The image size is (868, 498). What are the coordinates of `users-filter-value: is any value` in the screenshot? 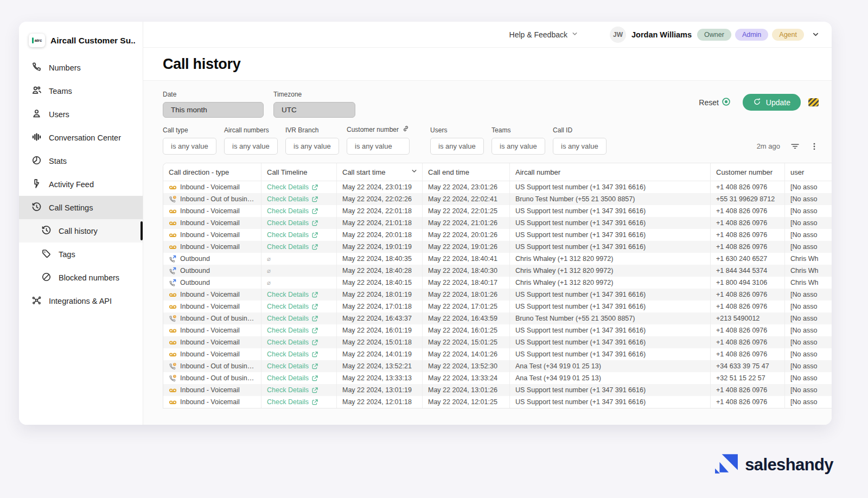 It's located at (457, 146).